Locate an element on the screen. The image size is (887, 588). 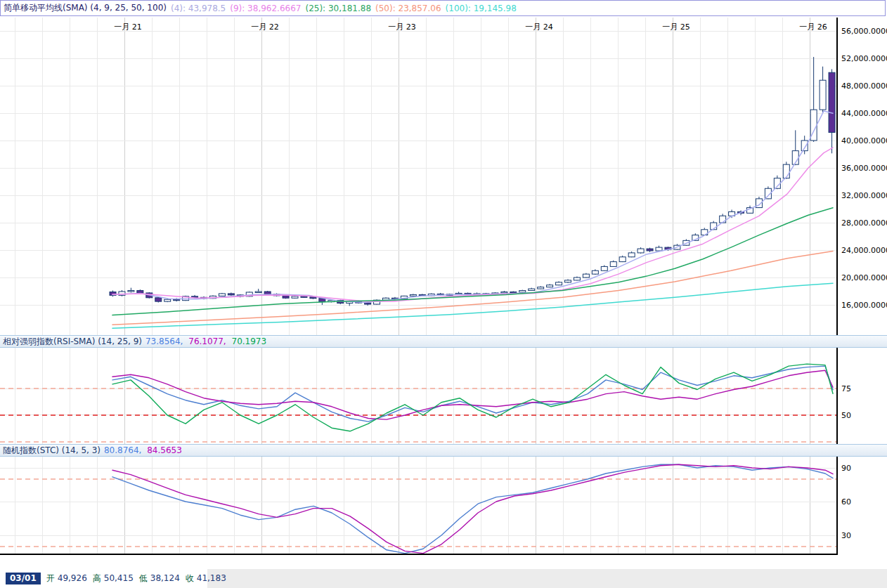
x-axis-label: 一月 26 is located at coordinates (813, 27).